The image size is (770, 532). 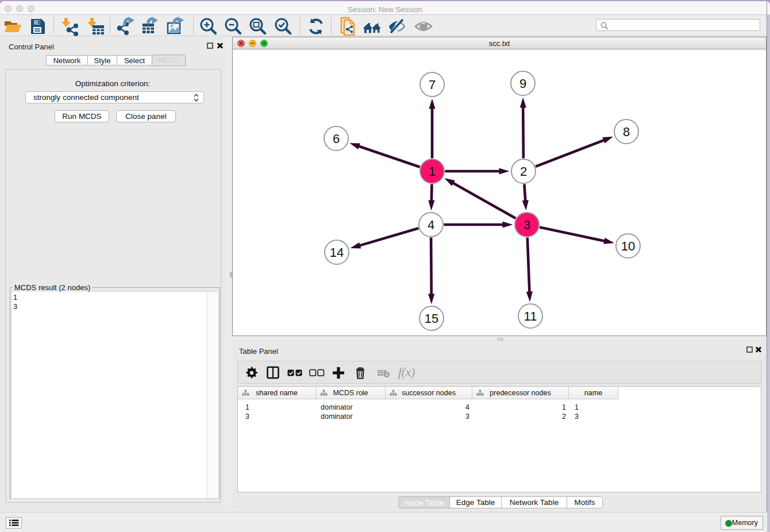 I want to click on svg-text: 1, so click(x=432, y=171).